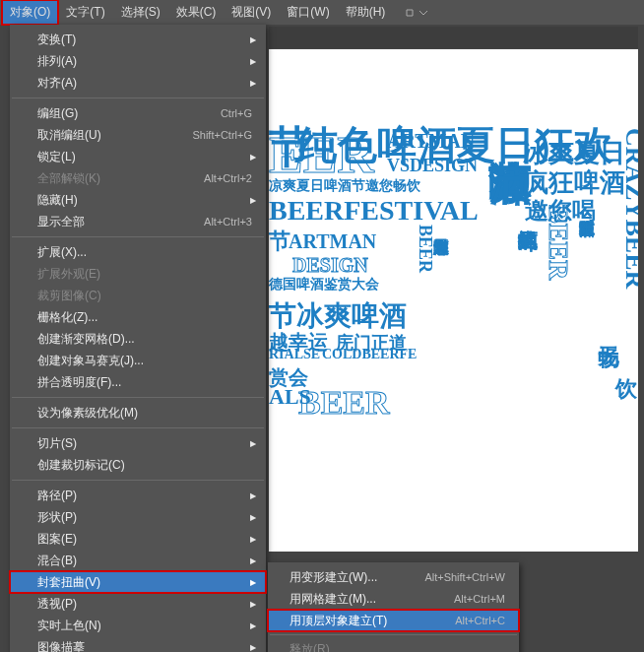  What do you see at coordinates (138, 135) in the screenshot?
I see `menu-item: 取消编组(U)Shift+Ctrl+G` at bounding box center [138, 135].